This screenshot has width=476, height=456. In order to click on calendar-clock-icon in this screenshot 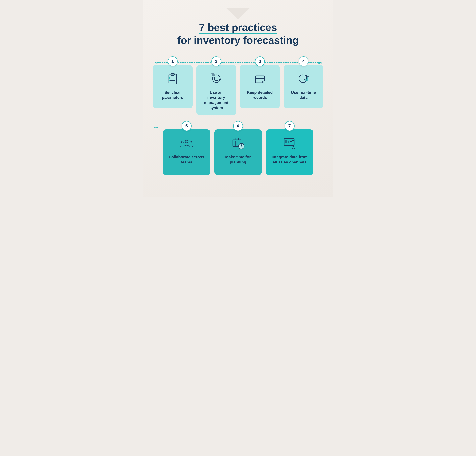, I will do `click(238, 143)`.